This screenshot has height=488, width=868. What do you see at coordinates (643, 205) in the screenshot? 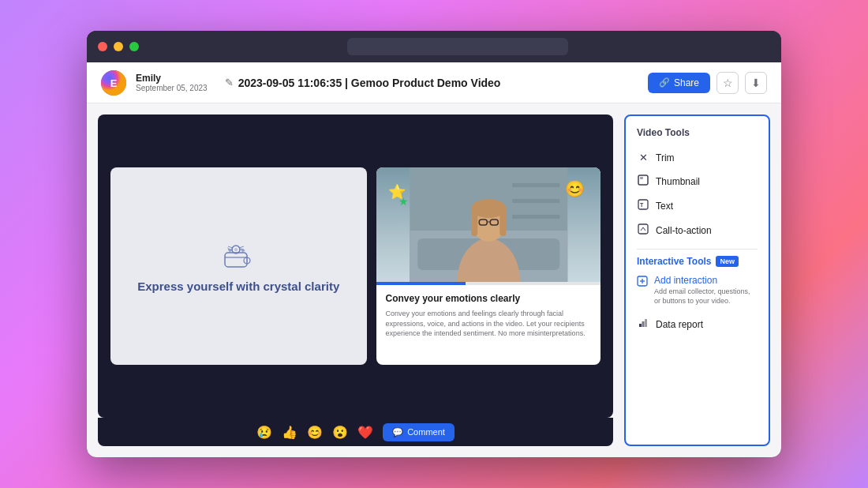
I see `text-icon: T` at bounding box center [643, 205].